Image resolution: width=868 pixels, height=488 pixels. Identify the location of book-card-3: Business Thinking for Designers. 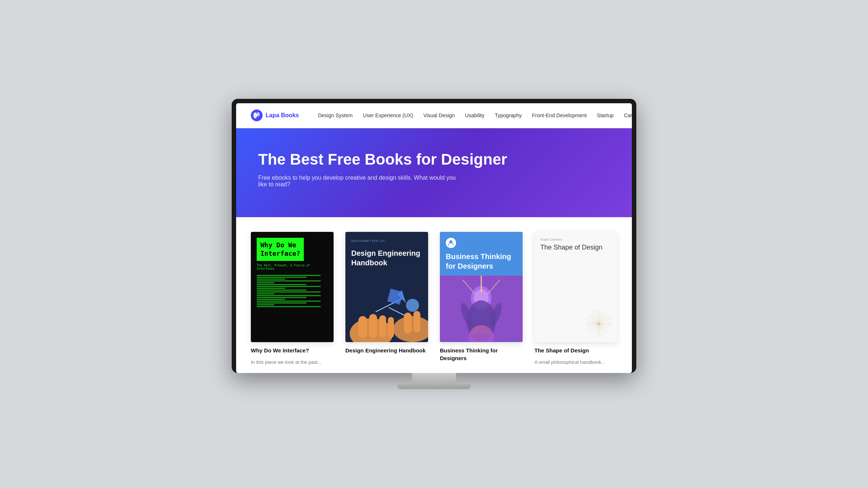
(481, 299).